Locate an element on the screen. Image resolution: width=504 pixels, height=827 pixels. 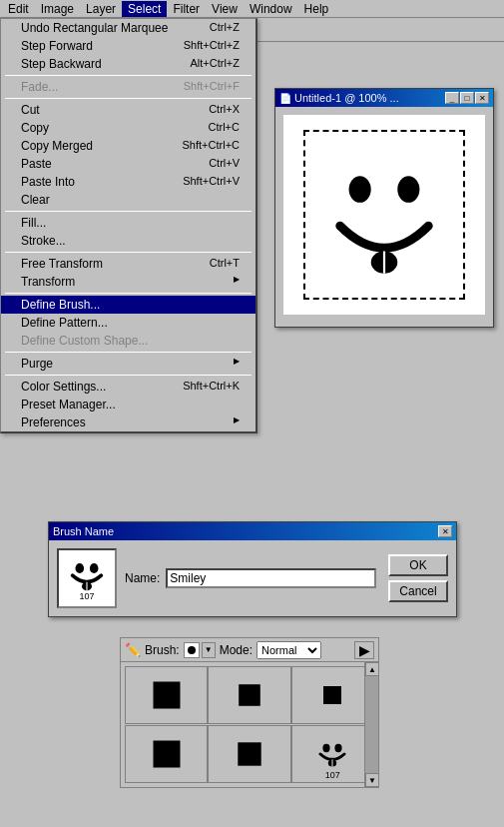
menu-undo-shortcut: Ctrl+Z is located at coordinates (225, 28).